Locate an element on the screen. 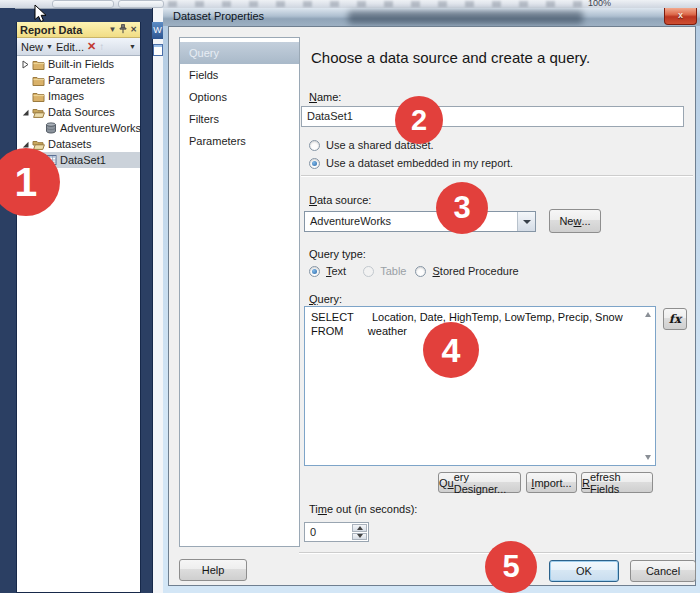 This screenshot has height=593, width=700. tree-row-inner: Images is located at coordinates (80, 96).